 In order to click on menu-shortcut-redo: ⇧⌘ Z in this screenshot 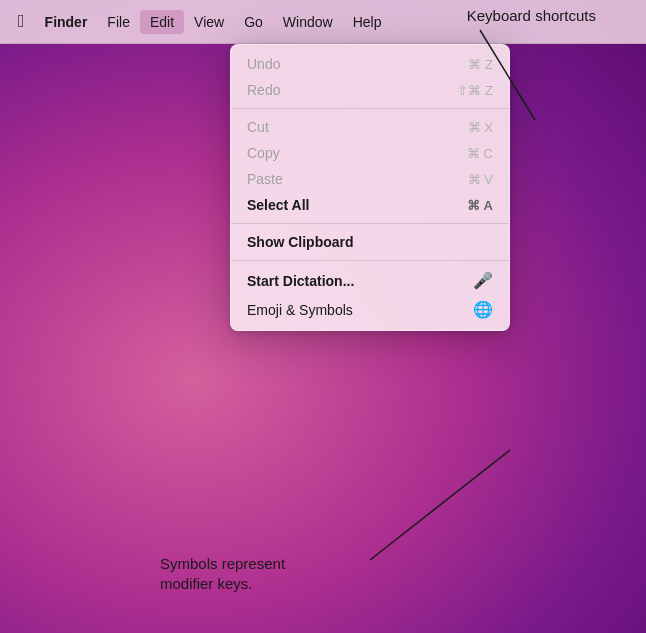, I will do `click(475, 90)`.